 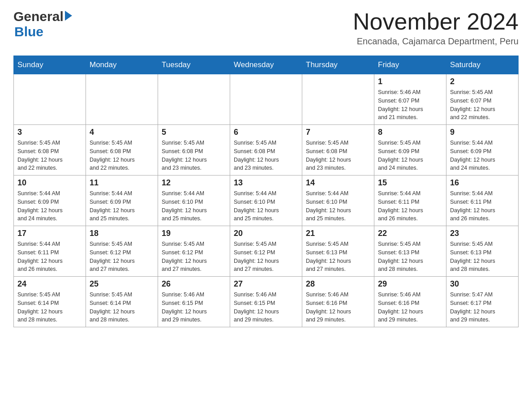 What do you see at coordinates (194, 302) in the screenshot?
I see `calendar-cell: 26Sunrise: 5:46 AM Sunset: 6:15 PM Dayli…` at bounding box center [194, 302].